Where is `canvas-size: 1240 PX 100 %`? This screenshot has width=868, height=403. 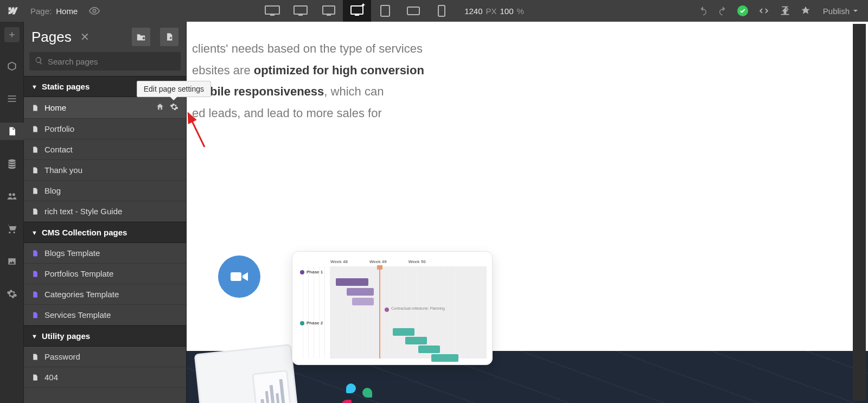 canvas-size: 1240 PX 100 % is located at coordinates (494, 11).